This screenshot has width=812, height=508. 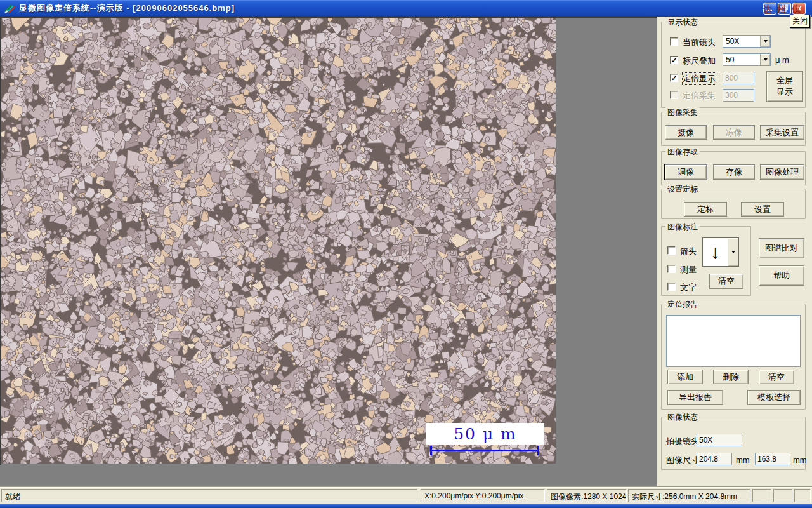 I want to click on scale-overlay-checkbox, so click(x=674, y=60).